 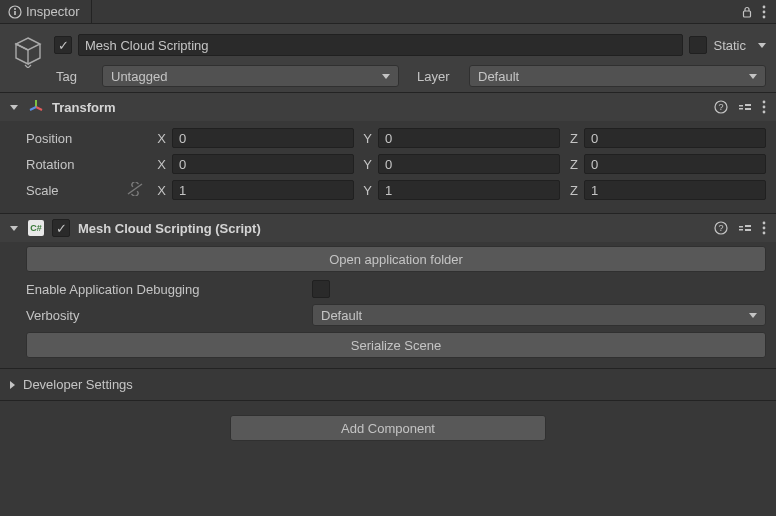 What do you see at coordinates (87, 138) in the screenshot?
I see `position-label: Position` at bounding box center [87, 138].